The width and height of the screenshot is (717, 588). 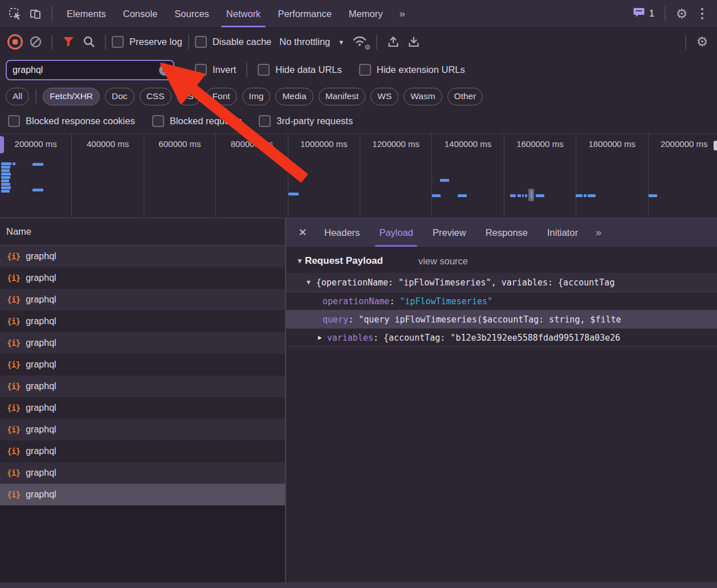 What do you see at coordinates (87, 14) in the screenshot?
I see `tab-elements: Elements` at bounding box center [87, 14].